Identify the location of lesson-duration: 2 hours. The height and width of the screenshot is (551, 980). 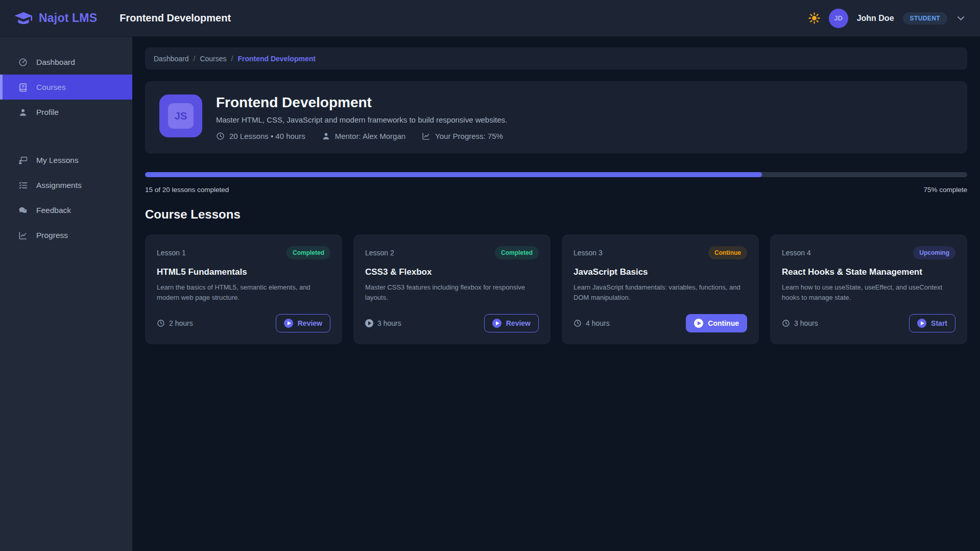
(175, 323).